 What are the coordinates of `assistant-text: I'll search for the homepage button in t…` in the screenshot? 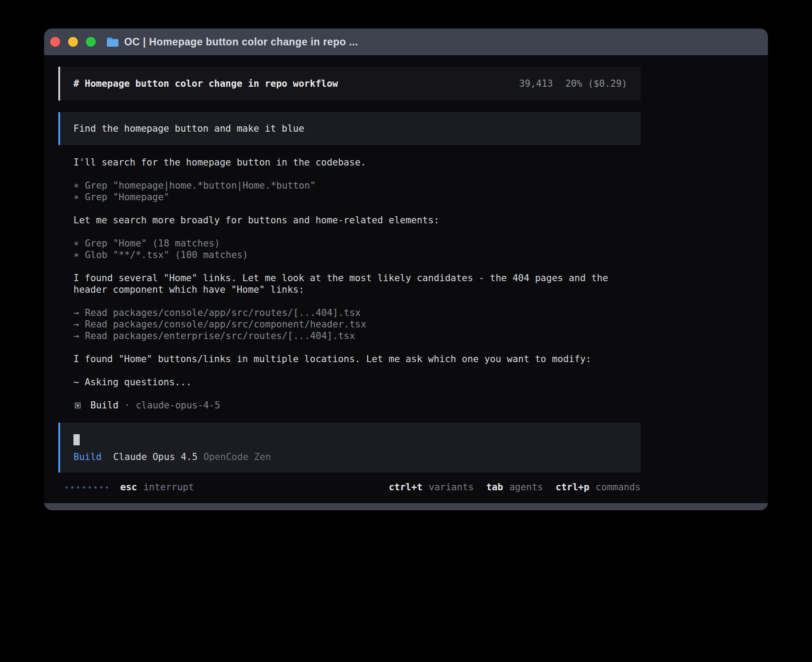 It's located at (357, 162).